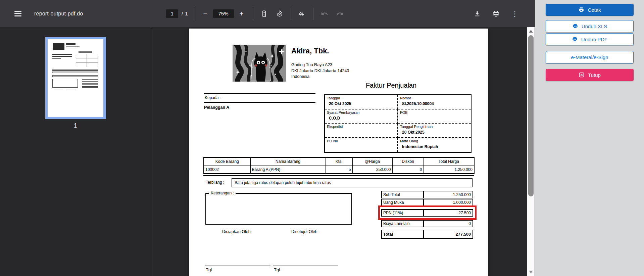 The width and height of the screenshot is (644, 276). I want to click on thumbnail-page-number: 1, so click(76, 126).